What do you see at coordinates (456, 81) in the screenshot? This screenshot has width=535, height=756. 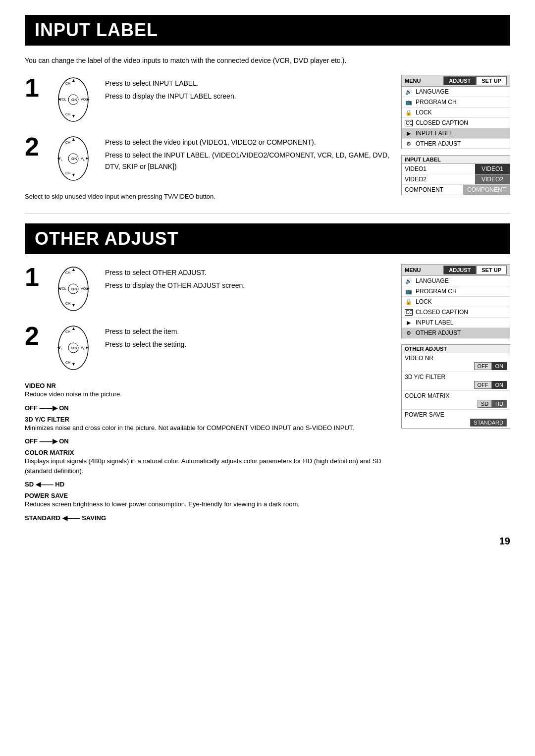 I see `menu-header: MENU ADJUST SET UP` at bounding box center [456, 81].